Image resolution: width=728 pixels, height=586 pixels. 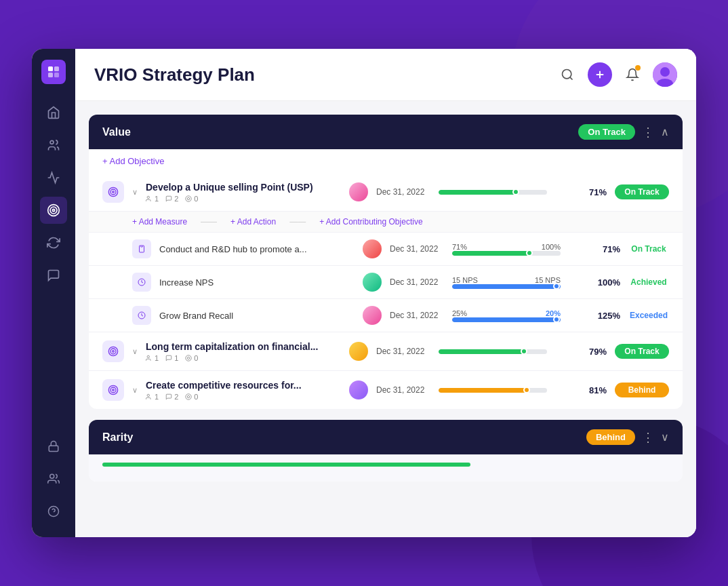 I want to click on obj1-info: Develop a Unique selling Point (USP) 1 2, so click(x=243, y=193).